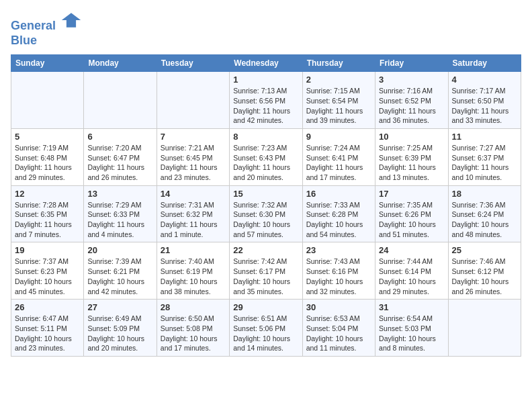 This screenshot has height=411, width=532. Describe the element at coordinates (412, 63) in the screenshot. I see `day-header-friday: Friday` at that location.